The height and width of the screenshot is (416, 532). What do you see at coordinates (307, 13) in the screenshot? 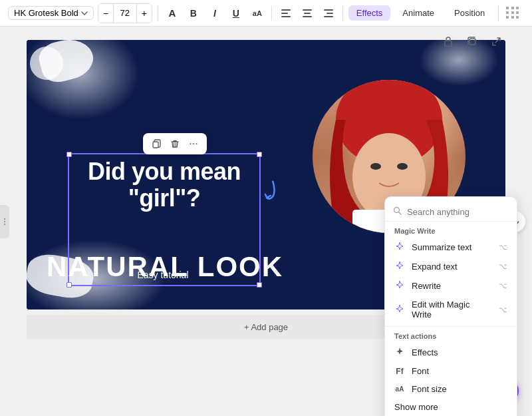
I see `align-center-icon` at bounding box center [307, 13].